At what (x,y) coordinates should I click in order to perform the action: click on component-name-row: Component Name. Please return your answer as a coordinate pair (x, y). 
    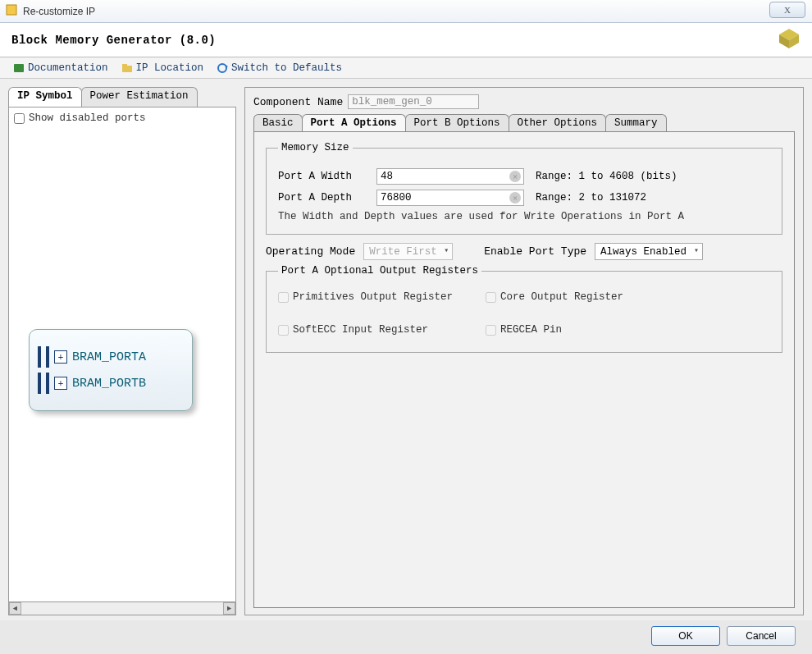
    Looking at the image, I should click on (524, 102).